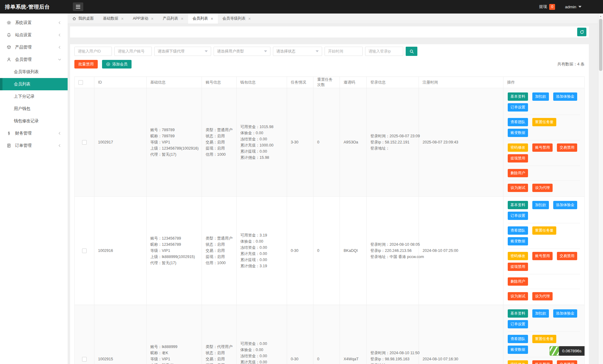 This screenshot has width=603, height=364. Describe the element at coordinates (262, 139) in the screenshot. I see `info-line: 冻结资金：0.00` at that location.